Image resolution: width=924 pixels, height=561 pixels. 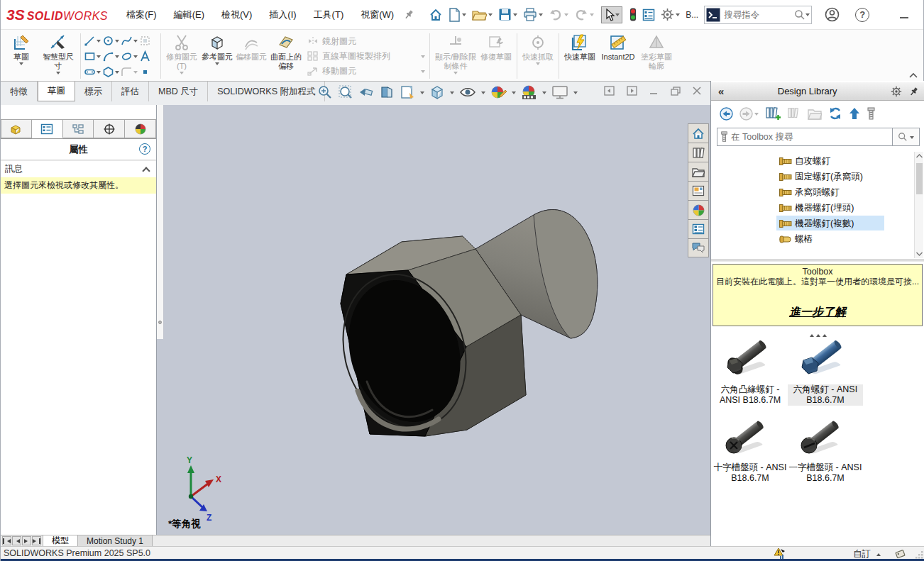 What do you see at coordinates (913, 75) in the screenshot?
I see `collapse-ribbon-chevron` at bounding box center [913, 75].